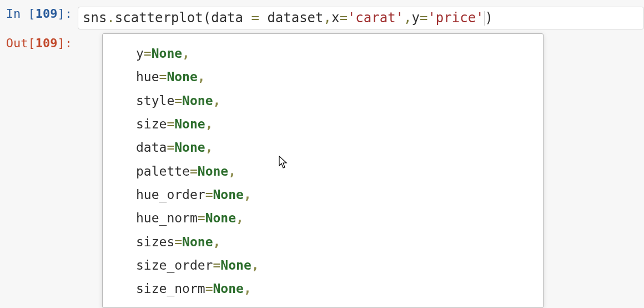  I want to click on input-cell: In [109]: sns.scatterplot(data = dataset…, so click(322, 17).